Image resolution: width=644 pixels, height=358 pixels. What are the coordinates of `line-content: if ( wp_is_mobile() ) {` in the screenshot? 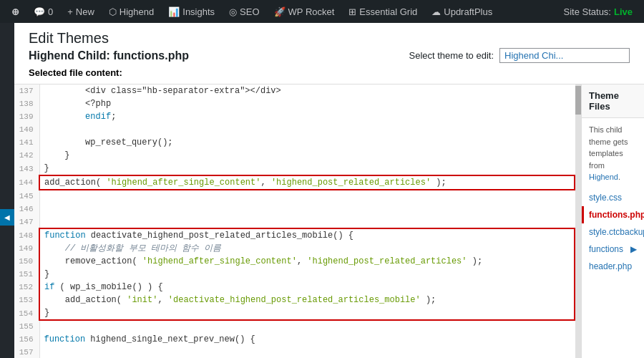 It's located at (307, 287).